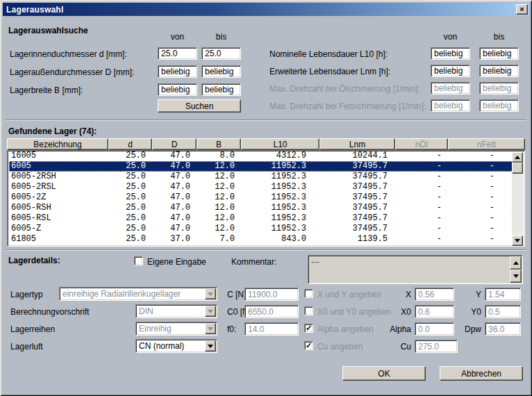 This screenshot has width=532, height=396. Describe the element at coordinates (35, 261) in the screenshot. I see `details-heading: Lagerdetails:` at that location.